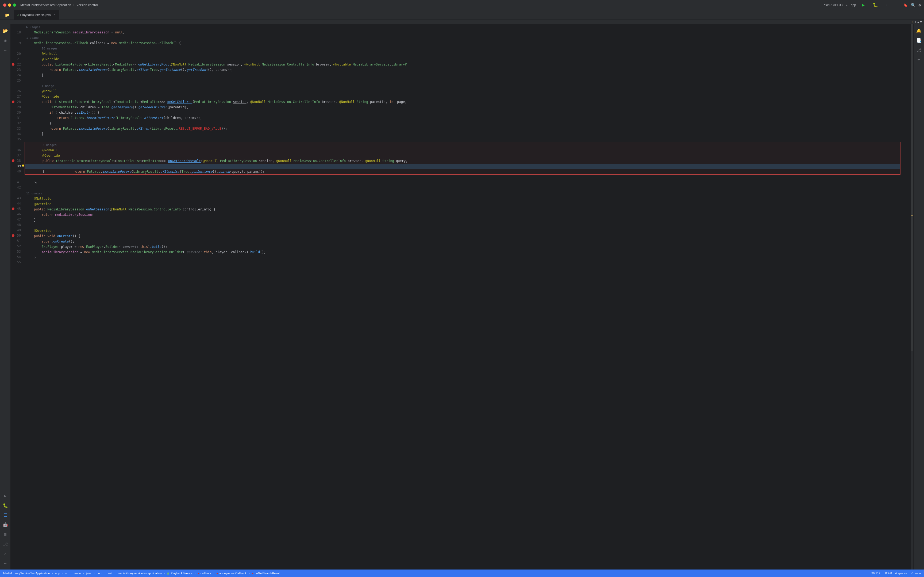 The width and height of the screenshot is (924, 577). I want to click on code-line-33: return Futures.immediateFuture(LibraryRe…, so click(468, 129).